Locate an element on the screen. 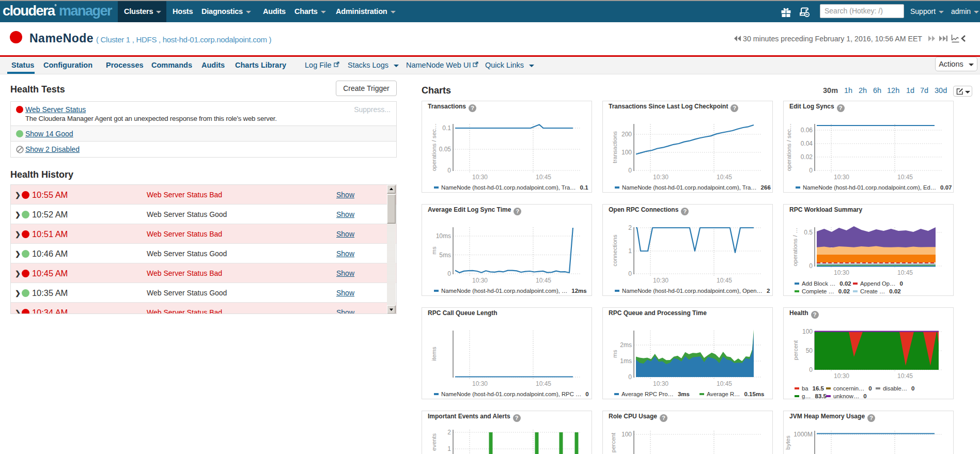  svg-text: connections is located at coordinates (615, 251).